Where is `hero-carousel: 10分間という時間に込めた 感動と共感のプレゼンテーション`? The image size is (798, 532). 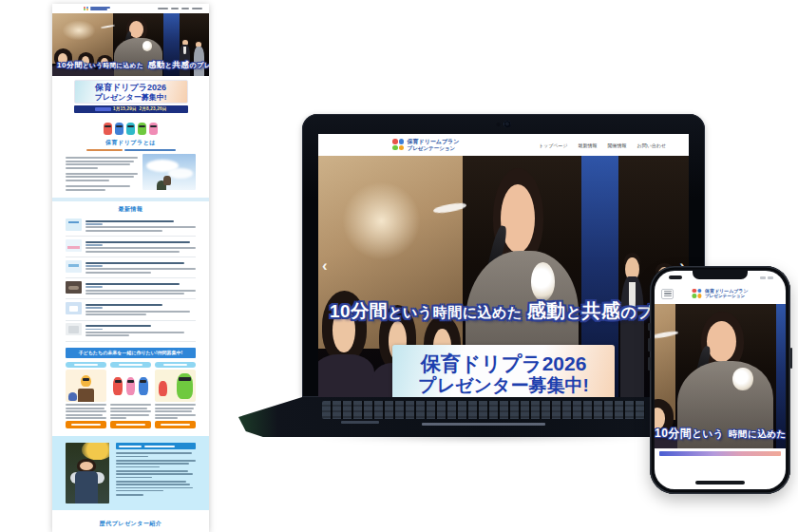
hero-carousel: 10分間という時間に込めた 感動と共感のプレゼンテーション is located at coordinates (131, 45).